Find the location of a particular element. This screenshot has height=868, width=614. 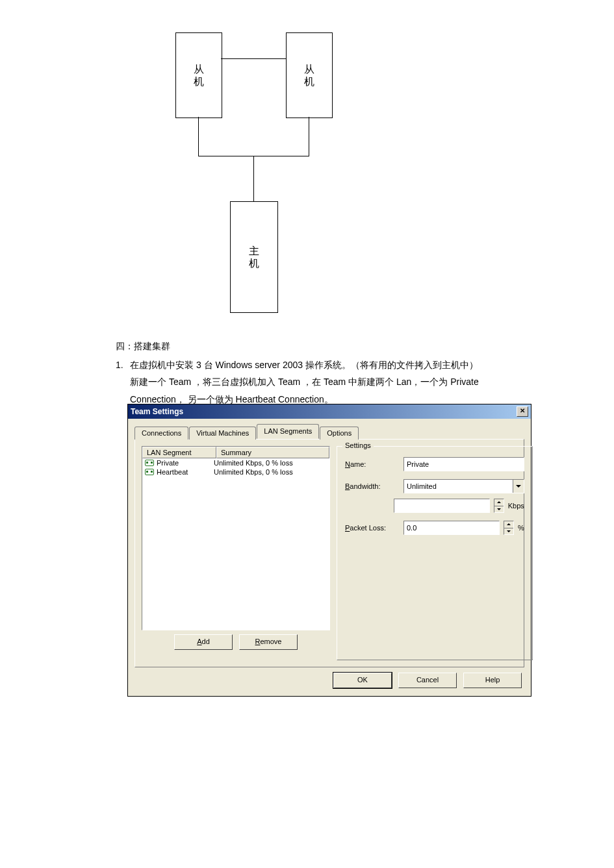

name-input is located at coordinates (464, 464).